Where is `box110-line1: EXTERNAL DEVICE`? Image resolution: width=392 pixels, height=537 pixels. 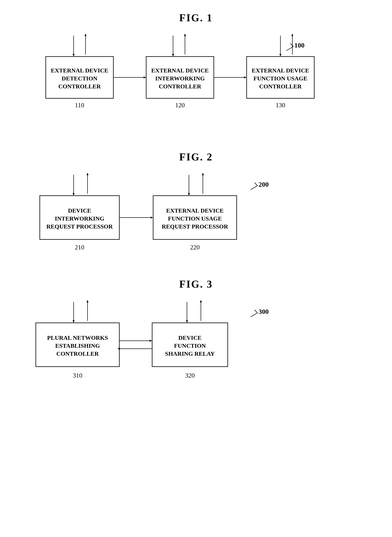 box110-line1: EXTERNAL DEVICE is located at coordinates (79, 70).